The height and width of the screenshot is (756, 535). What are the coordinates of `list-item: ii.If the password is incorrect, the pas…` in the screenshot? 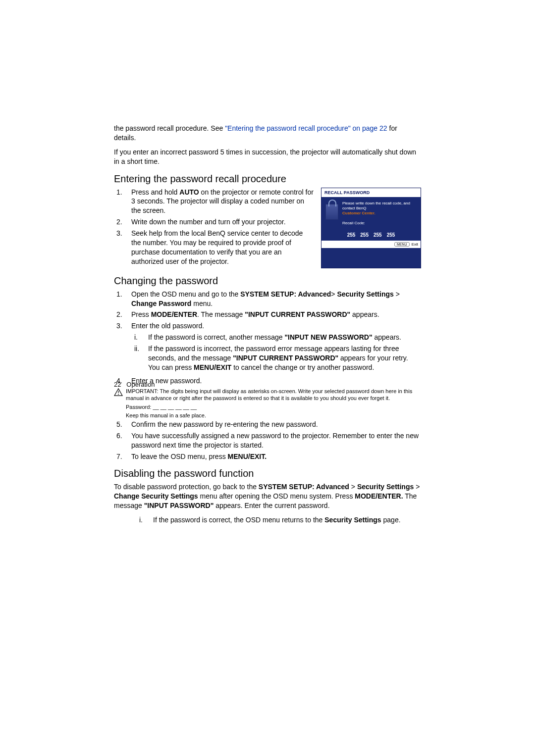 It's located at (276, 358).